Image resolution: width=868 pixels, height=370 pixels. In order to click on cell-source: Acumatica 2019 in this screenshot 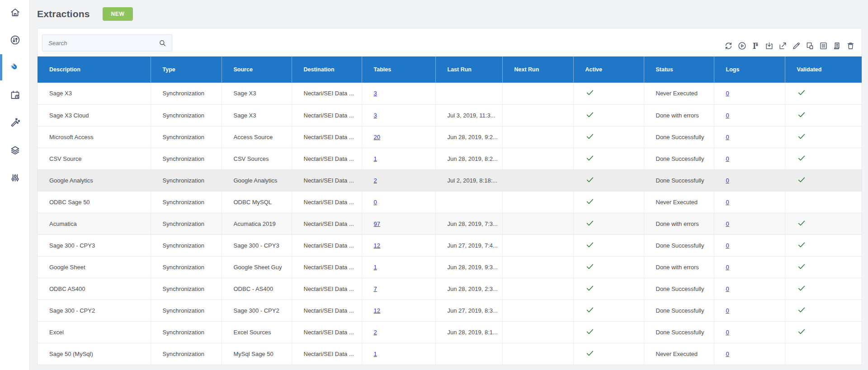, I will do `click(257, 224)`.